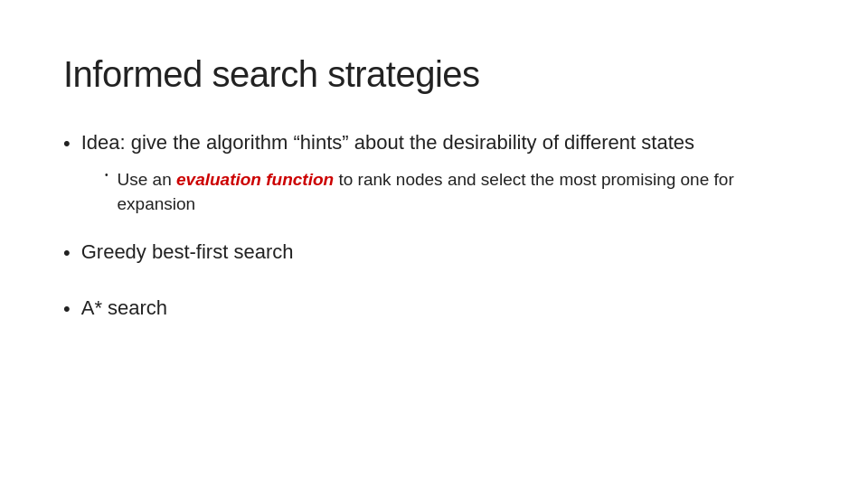 This screenshot has height=488, width=868. I want to click on slide-title: Informed search strategies, so click(434, 74).